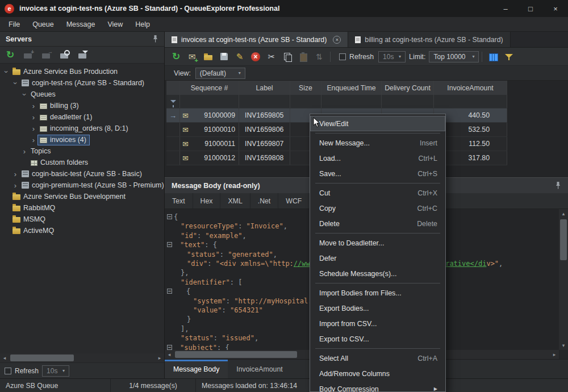 The width and height of the screenshot is (568, 392). I want to click on menu-view: View, so click(115, 24).